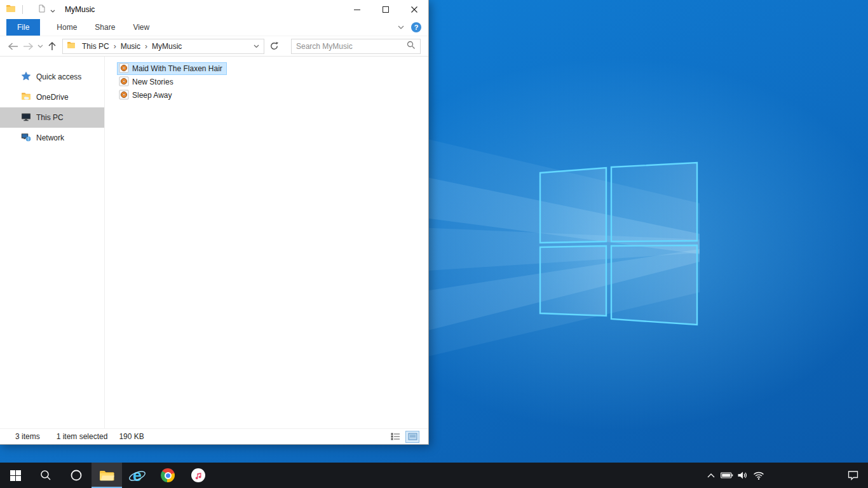 This screenshot has height=488, width=868. I want to click on cortana-button, so click(76, 475).